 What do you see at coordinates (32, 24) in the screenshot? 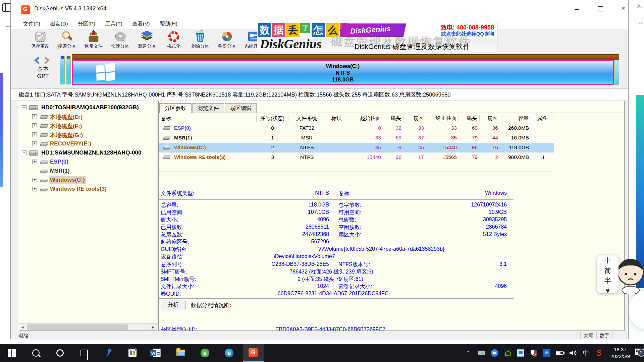
I see `menu-item-0: 文件(F)` at bounding box center [32, 24].